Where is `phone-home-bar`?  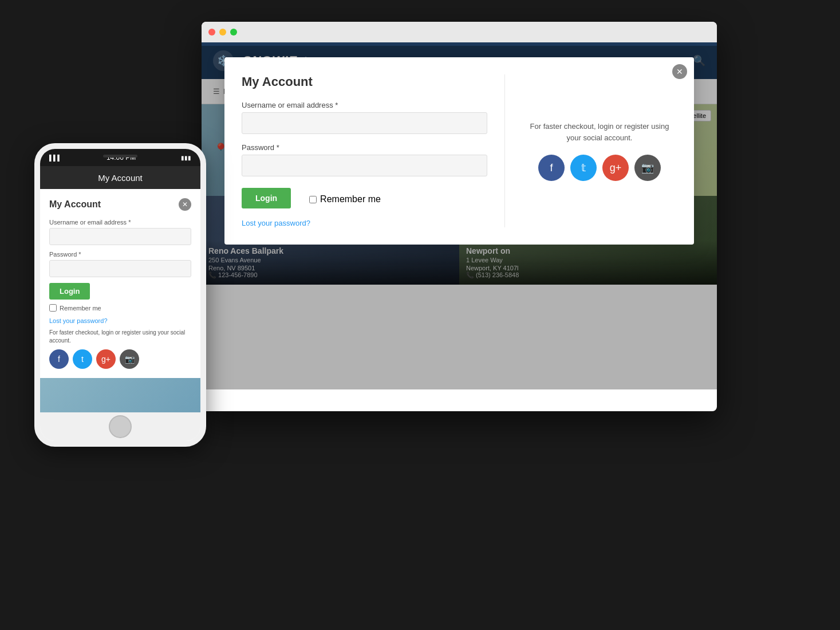
phone-home-bar is located at coordinates (120, 427).